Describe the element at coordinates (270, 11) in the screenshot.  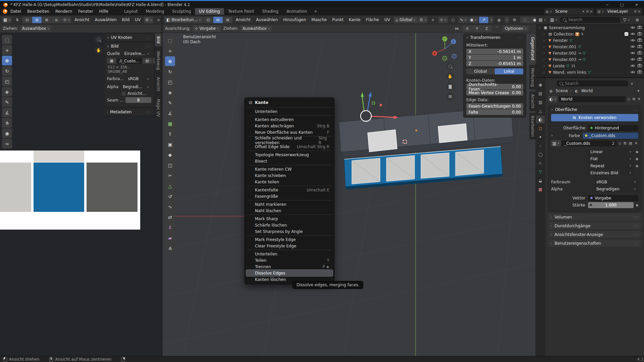
I see `workspace-tab-shading: Shading` at that location.